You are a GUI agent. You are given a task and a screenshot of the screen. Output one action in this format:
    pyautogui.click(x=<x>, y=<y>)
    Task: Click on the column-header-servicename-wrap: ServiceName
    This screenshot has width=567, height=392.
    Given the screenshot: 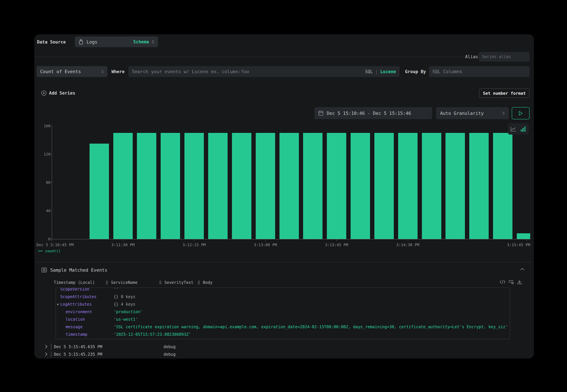 What is the action you would take?
    pyautogui.click(x=122, y=282)
    